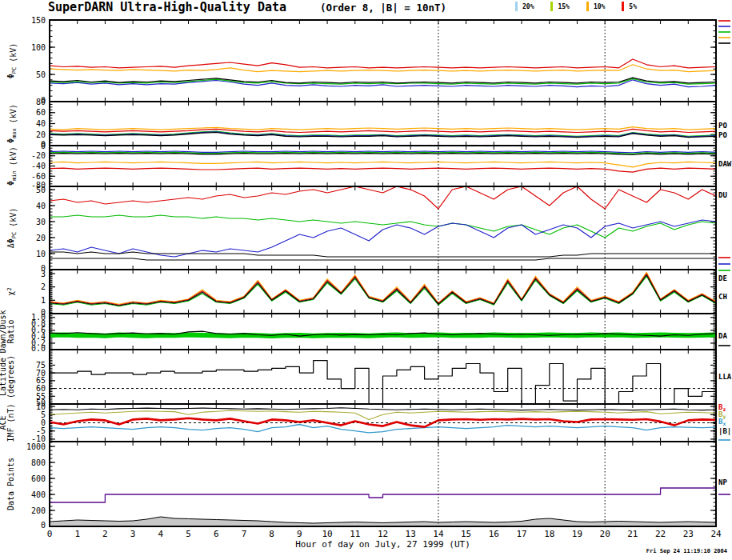 The width and height of the screenshot is (732, 560). I want to click on right-margin-label: DA, so click(723, 336).